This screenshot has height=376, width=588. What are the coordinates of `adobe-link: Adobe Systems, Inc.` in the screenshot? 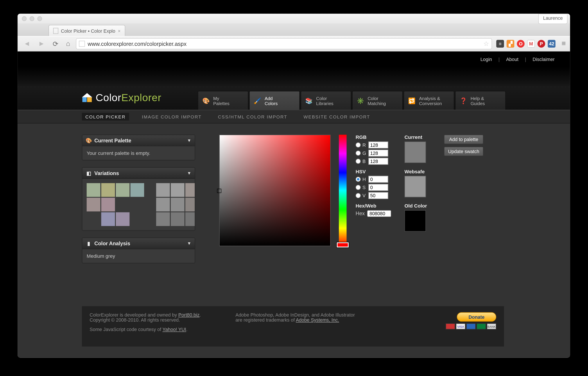 It's located at (317, 320).